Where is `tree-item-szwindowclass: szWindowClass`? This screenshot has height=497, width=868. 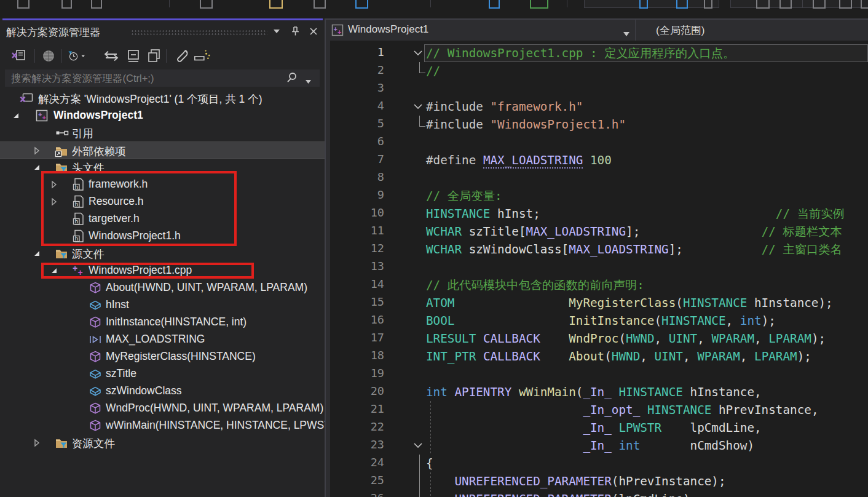
tree-item-szwindowclass: szWindowClass is located at coordinates (163, 391).